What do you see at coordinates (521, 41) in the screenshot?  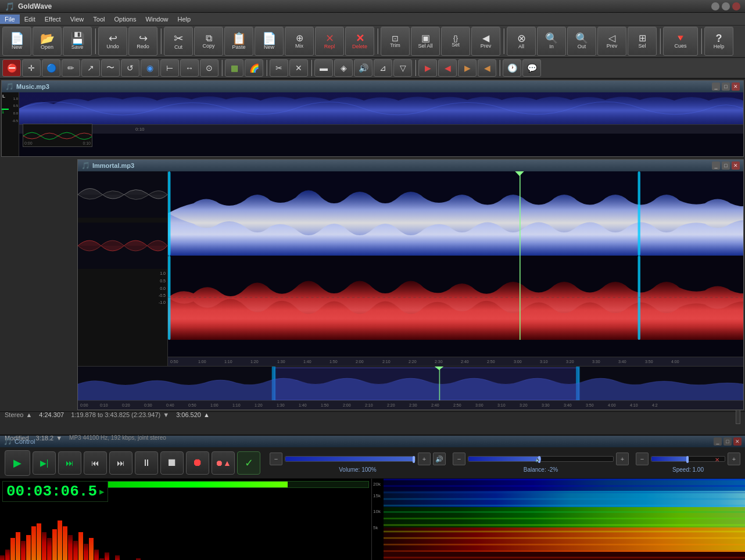 I see `all-button: ⊗All` at bounding box center [521, 41].